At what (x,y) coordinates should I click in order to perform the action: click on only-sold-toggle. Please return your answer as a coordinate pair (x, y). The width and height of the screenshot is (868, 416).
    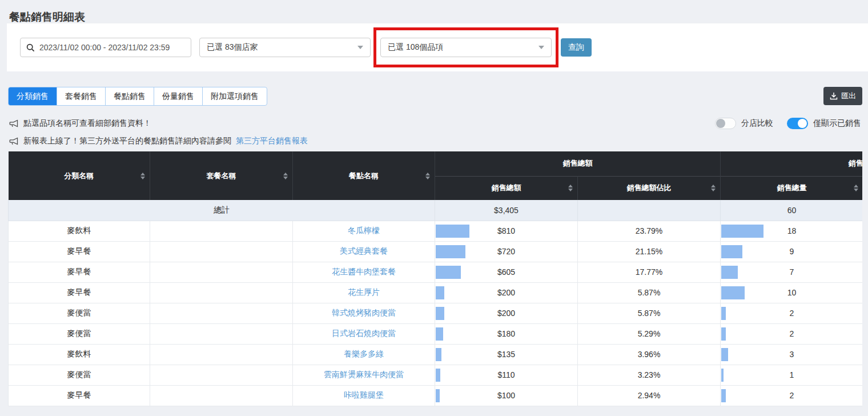
    Looking at the image, I should click on (797, 123).